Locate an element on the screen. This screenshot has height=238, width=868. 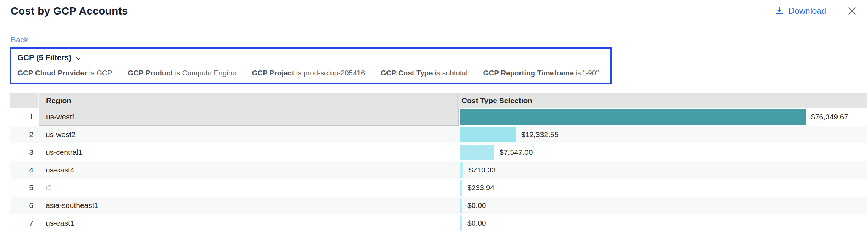
row-number: 7 is located at coordinates (24, 223).